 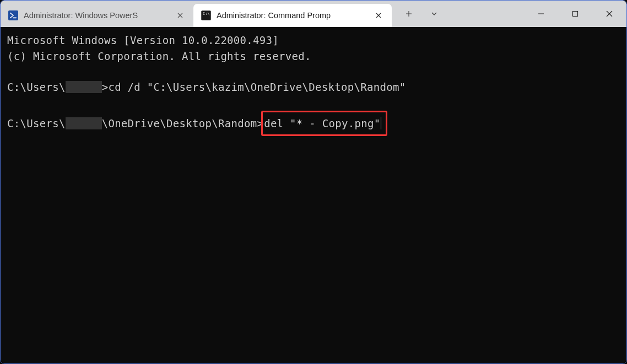 I want to click on tab-powershell: Administrator: Windows PowerS, so click(x=97, y=15).